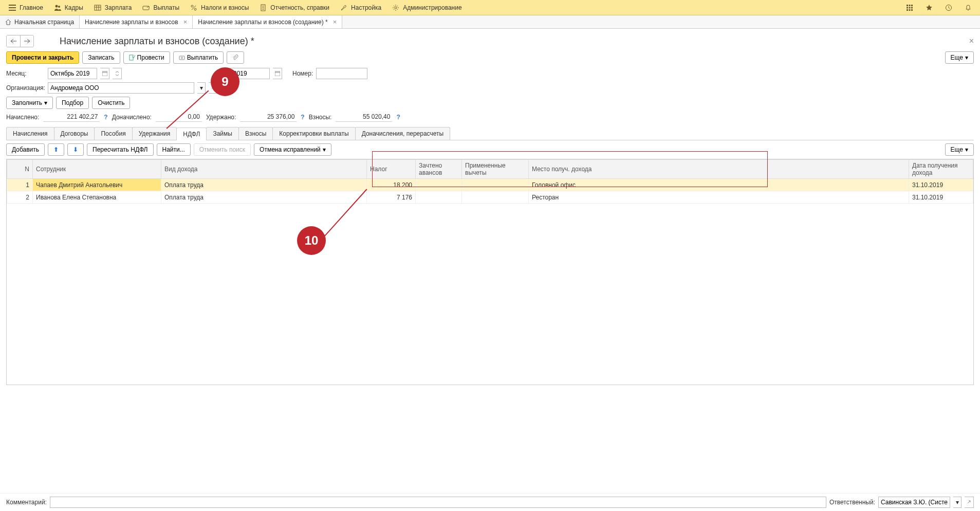 Image resolution: width=980 pixels, height=511 pixels. What do you see at coordinates (495, 170) in the screenshot?
I see `th-deductions: Примененные вычеты` at bounding box center [495, 170].